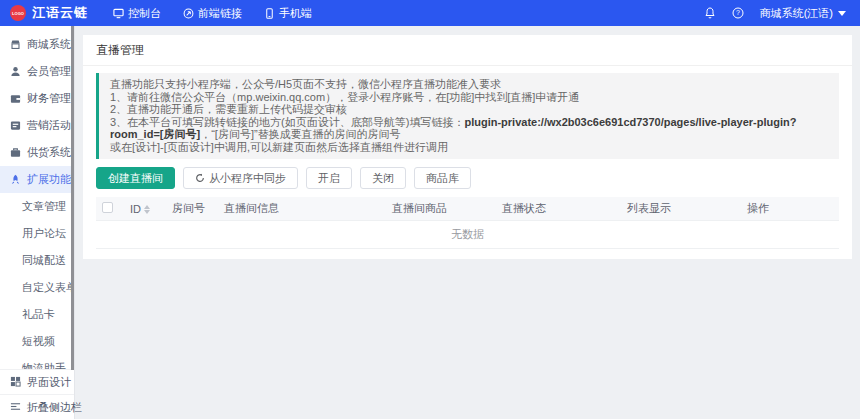  Describe the element at coordinates (296, 14) in the screenshot. I see `topnav-item-label: 手机端` at that location.